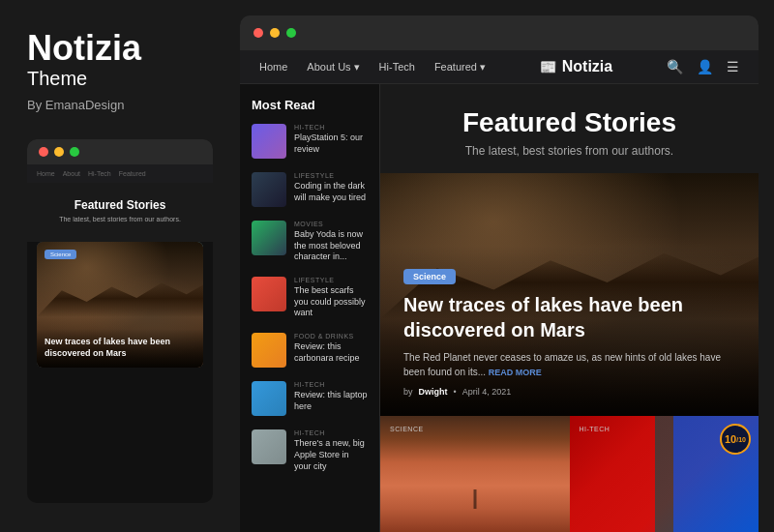 This screenshot has height=532, width=774. What do you see at coordinates (595, 429) in the screenshot?
I see `bottom-card-hitech-badge: HI-TECH` at bounding box center [595, 429].